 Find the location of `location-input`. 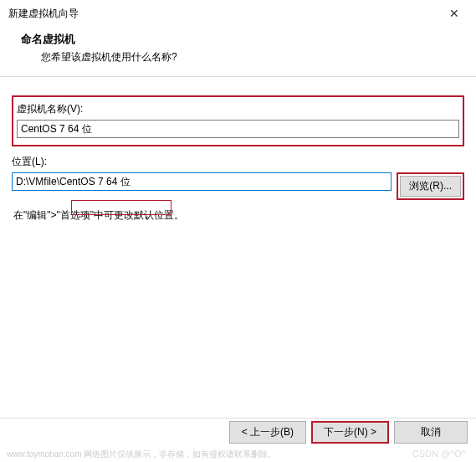

location-input is located at coordinates (202, 182).